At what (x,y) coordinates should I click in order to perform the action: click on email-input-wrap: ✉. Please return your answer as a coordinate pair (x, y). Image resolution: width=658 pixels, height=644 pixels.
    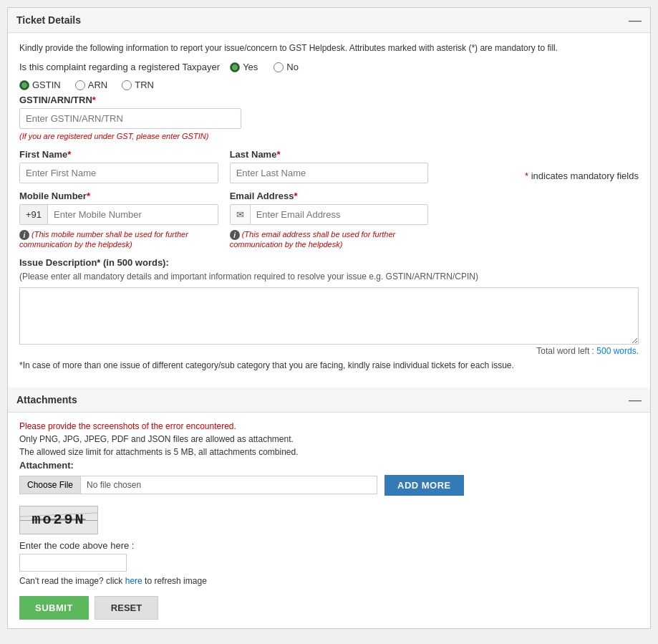
    Looking at the image, I should click on (329, 215).